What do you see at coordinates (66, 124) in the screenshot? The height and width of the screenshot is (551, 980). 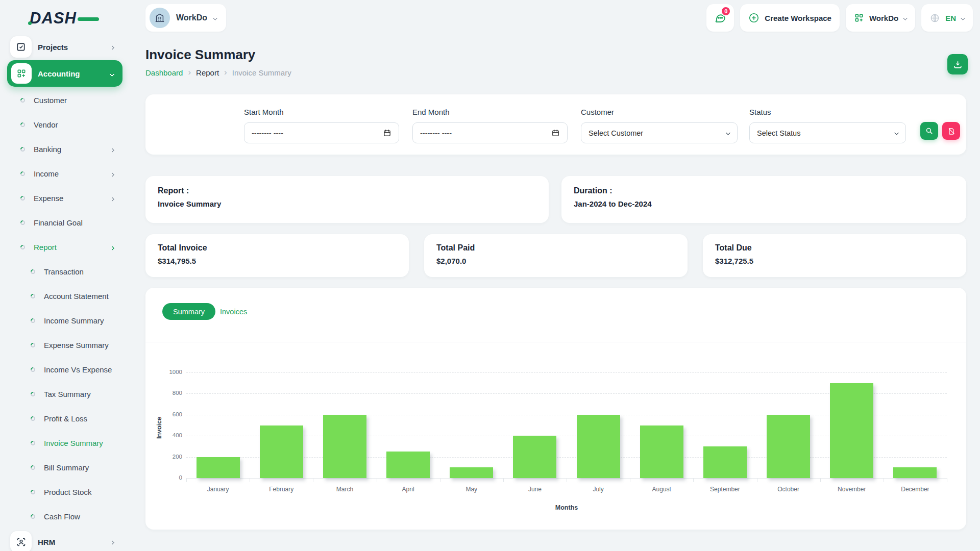 I see `sidebar-item-vendor: Vendor` at bounding box center [66, 124].